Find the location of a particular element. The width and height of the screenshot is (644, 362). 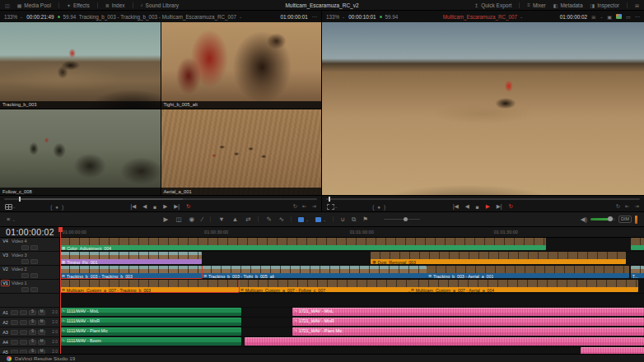

timeline-scrub-bar is located at coordinates (483, 198).